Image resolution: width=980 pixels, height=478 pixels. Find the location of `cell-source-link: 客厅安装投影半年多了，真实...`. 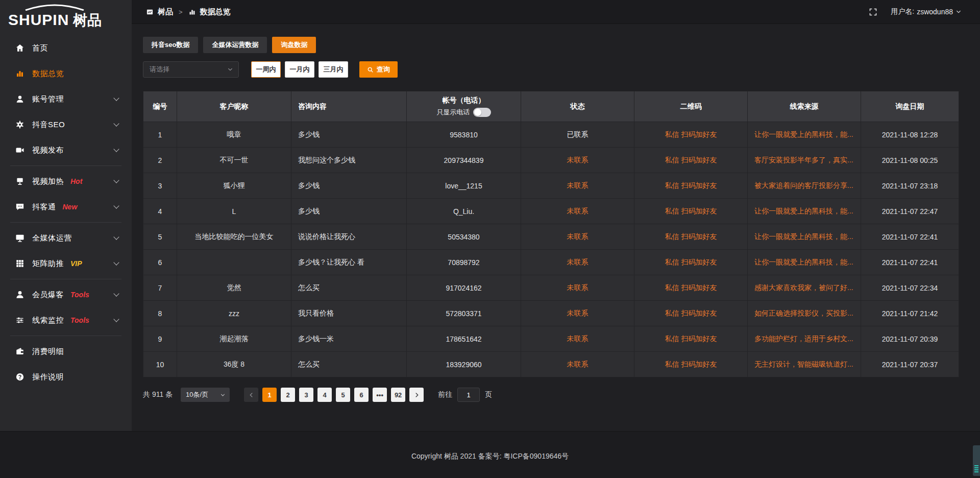

cell-source-link: 客厅安装投影半年多了，真实... is located at coordinates (804, 160).